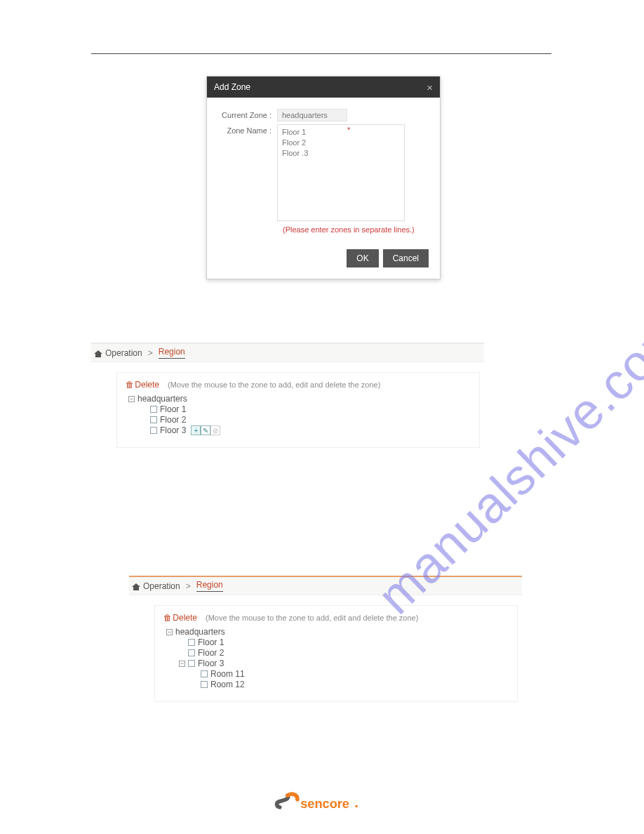  I want to click on tree-node: Room 12, so click(350, 684).